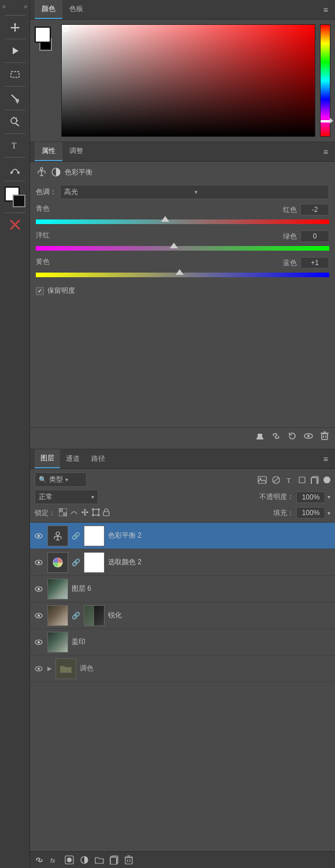  Describe the element at coordinates (25, 7) in the screenshot. I see `right-arrow-icon: »` at that location.